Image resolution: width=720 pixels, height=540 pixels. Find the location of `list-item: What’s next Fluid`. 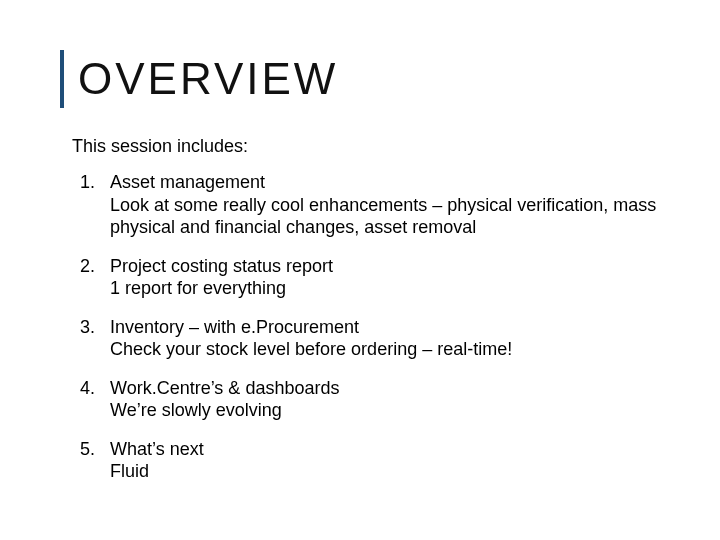

list-item: What’s next Fluid is located at coordinates (380, 460).